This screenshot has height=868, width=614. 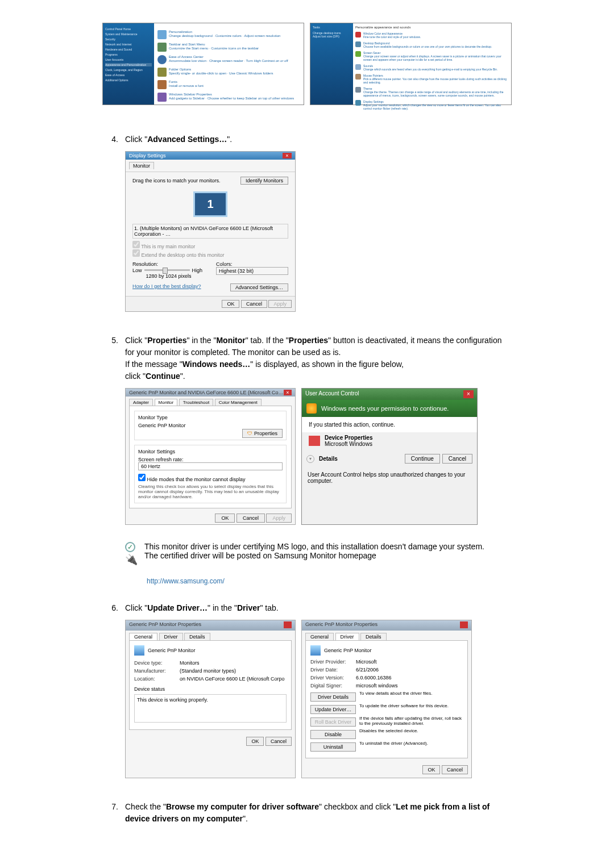 What do you see at coordinates (307, 608) in the screenshot?
I see `step-6: 6. Click "Update Driver…" in the "Driver…` at bounding box center [307, 608].